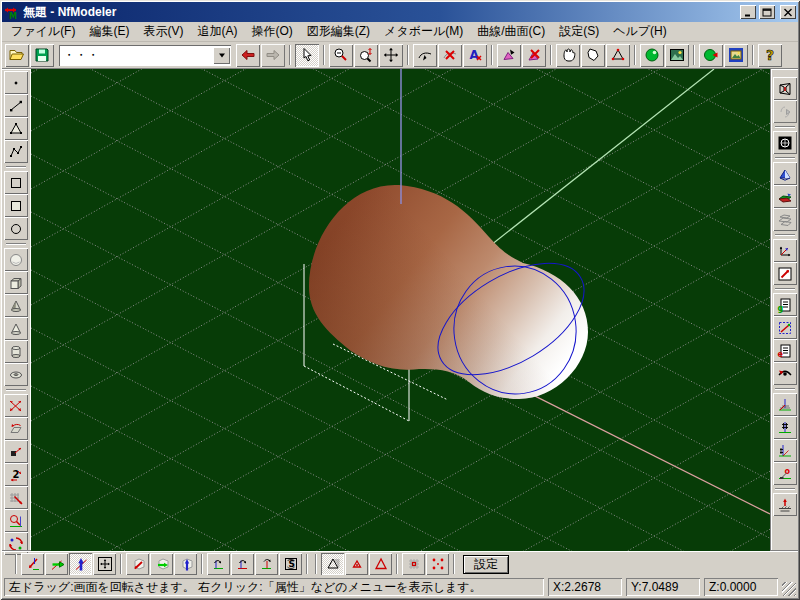  What do you see at coordinates (414, 564) in the screenshot?
I see `grid-snap-button` at bounding box center [414, 564].